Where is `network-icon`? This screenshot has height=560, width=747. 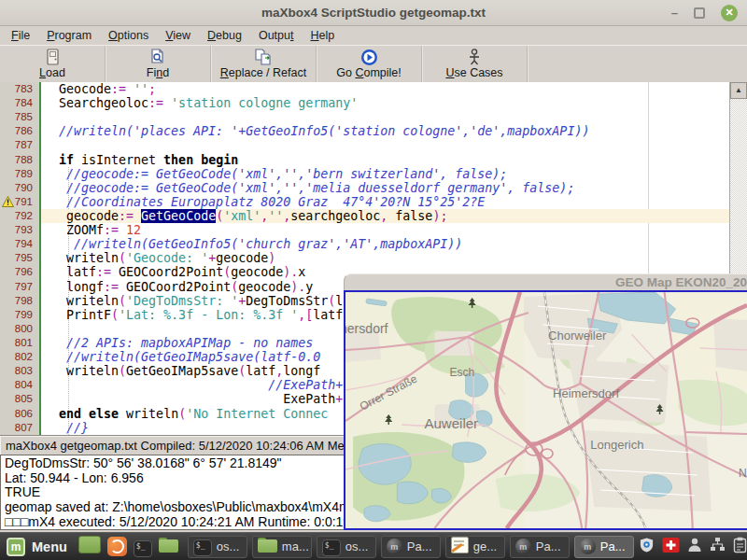
network-icon is located at coordinates (717, 547).